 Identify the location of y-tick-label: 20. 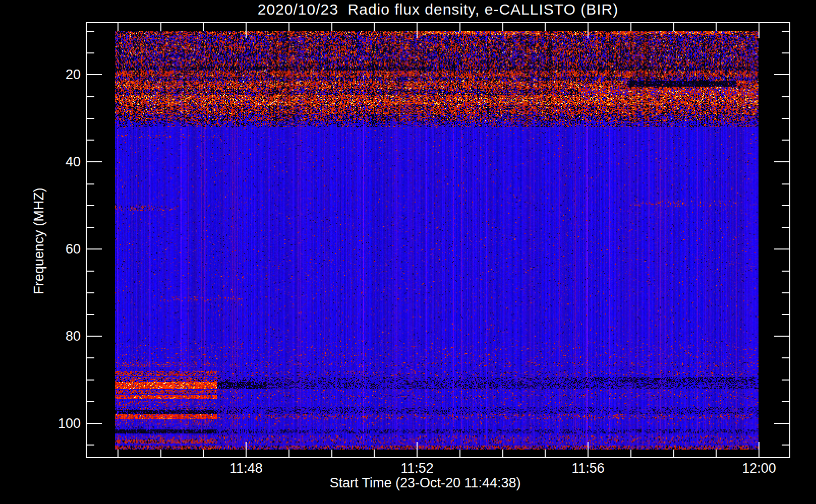
(63, 75).